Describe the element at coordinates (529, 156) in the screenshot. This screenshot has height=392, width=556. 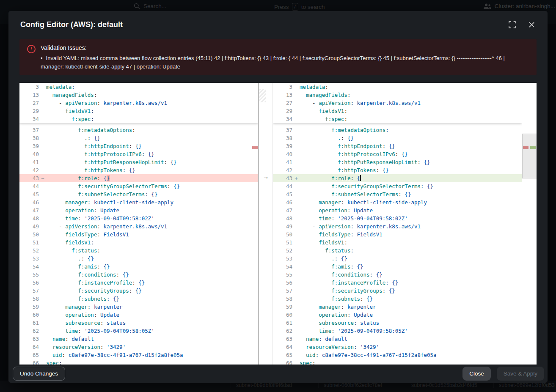
I see `overview-ruler-slider` at that location.